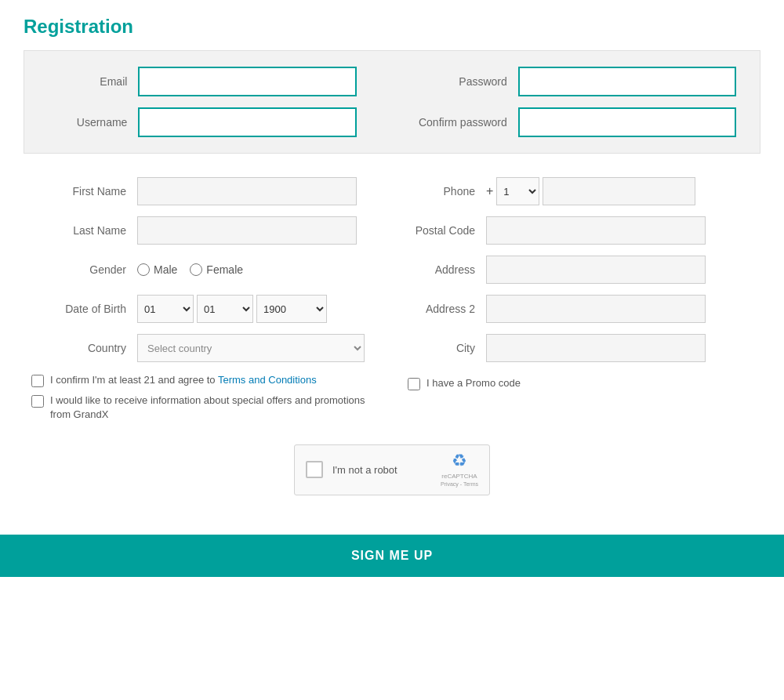  Describe the element at coordinates (38, 401) in the screenshot. I see `offers-checkbox` at that location.